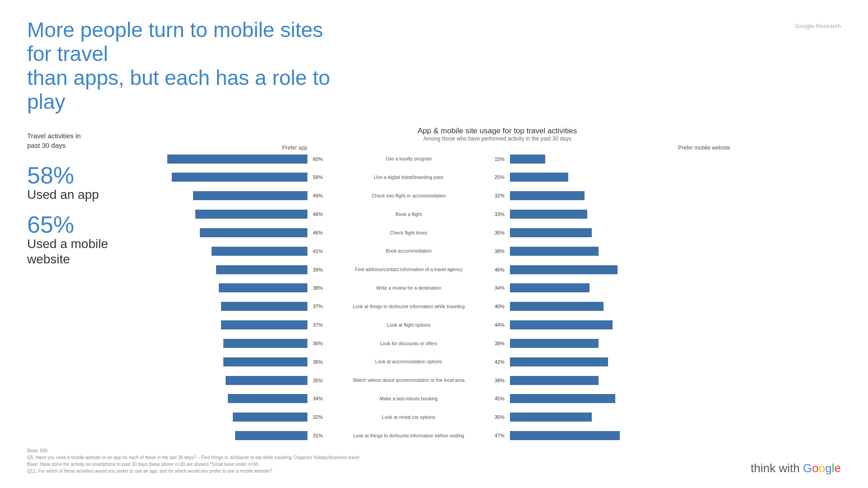 This screenshot has height=488, width=868. I want to click on chart-row: 31% Look at things to do/tourist informa…, so click(497, 436).